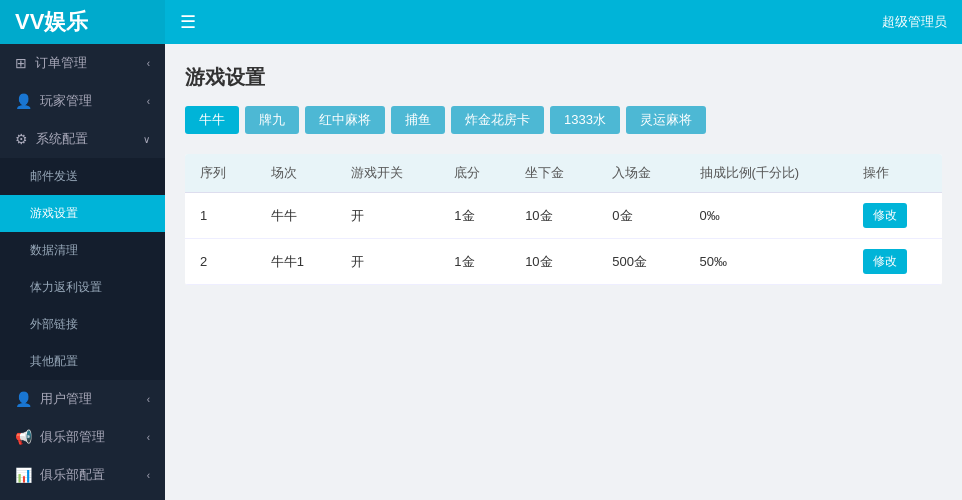 The width and height of the screenshot is (962, 500). Describe the element at coordinates (564, 216) in the screenshot. I see `table-row: 1 牛牛 开 1金 10金 0金 0‰ 修改` at that location.